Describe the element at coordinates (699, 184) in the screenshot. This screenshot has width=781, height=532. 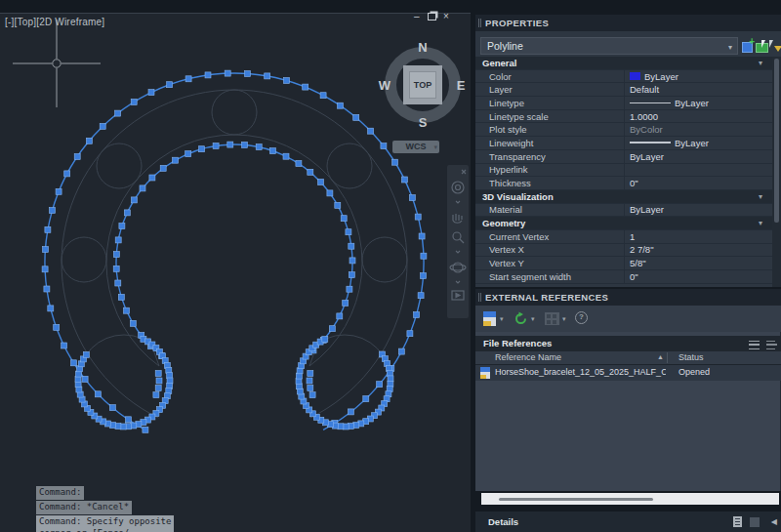
I see `property-value: 0"` at that location.